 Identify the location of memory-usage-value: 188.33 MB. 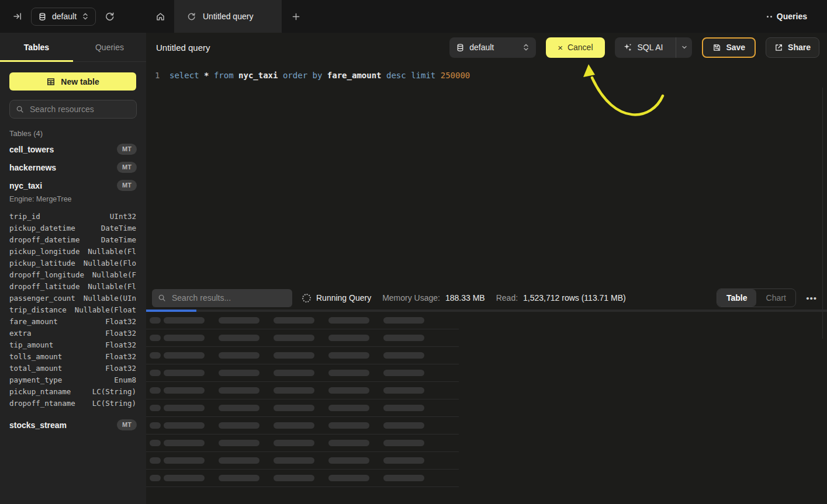
(465, 298).